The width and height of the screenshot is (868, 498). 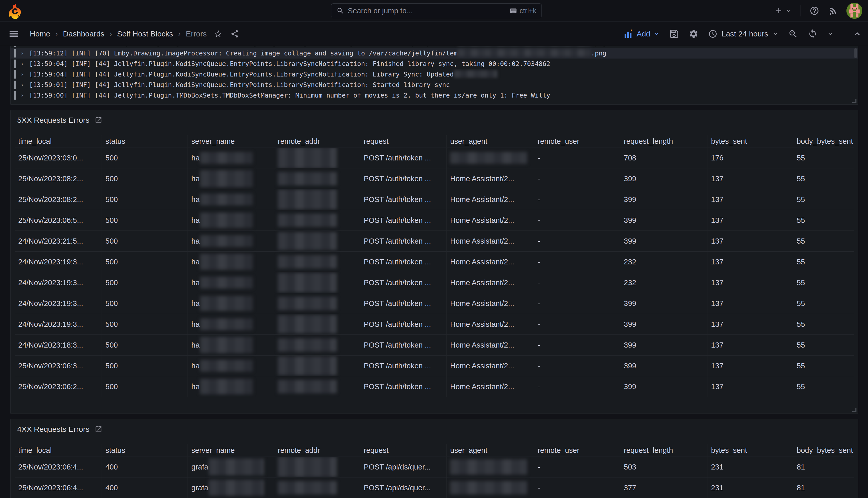 What do you see at coordinates (14, 34) in the screenshot?
I see `menu-icon` at bounding box center [14, 34].